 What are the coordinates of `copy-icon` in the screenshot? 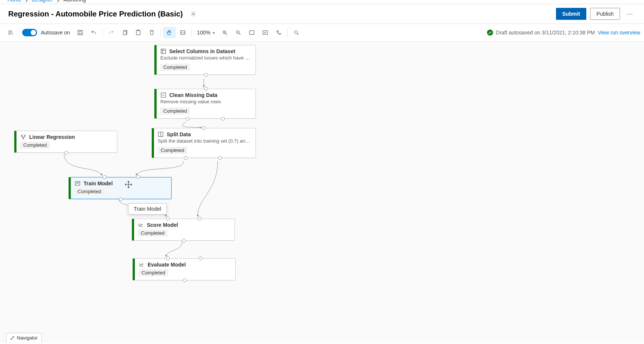 It's located at (125, 33).